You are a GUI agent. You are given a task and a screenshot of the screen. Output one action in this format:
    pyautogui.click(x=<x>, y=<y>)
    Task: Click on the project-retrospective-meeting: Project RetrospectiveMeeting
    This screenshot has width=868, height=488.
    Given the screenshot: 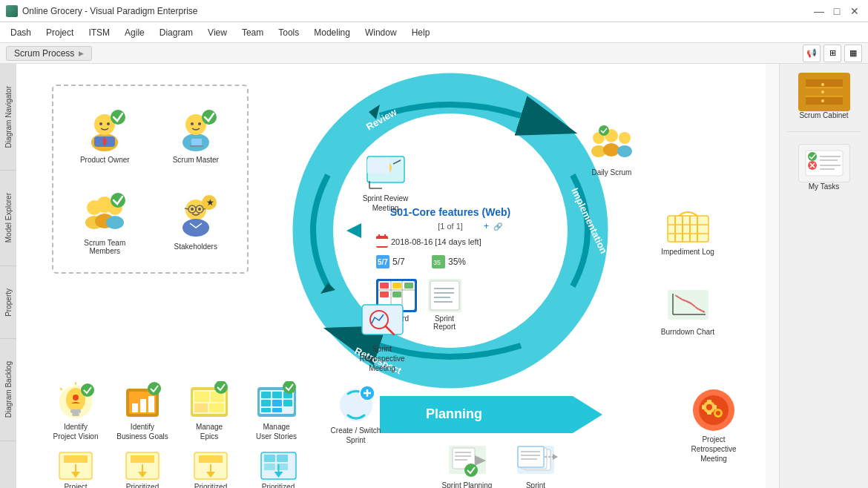 What is the action you would take?
    pyautogui.click(x=714, y=425)
    